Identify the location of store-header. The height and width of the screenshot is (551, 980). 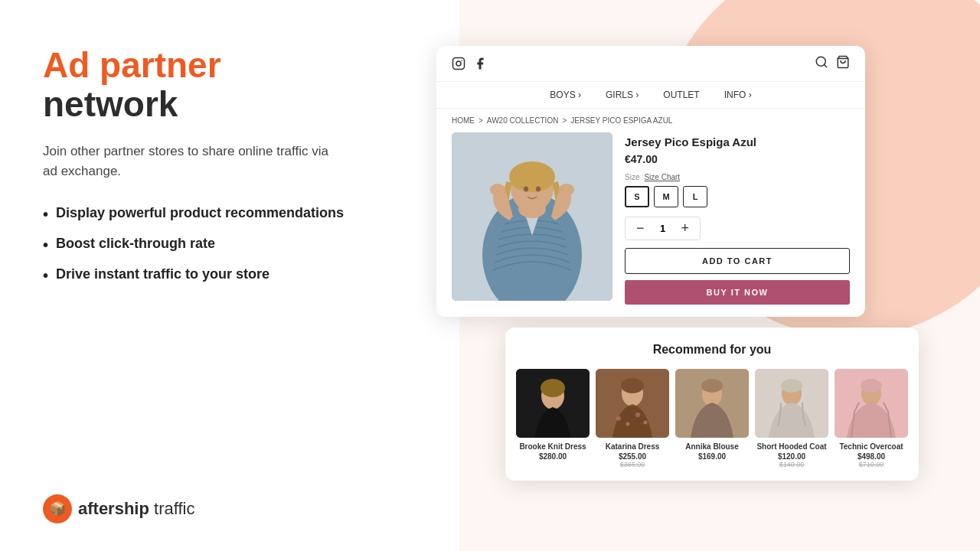
(651, 64).